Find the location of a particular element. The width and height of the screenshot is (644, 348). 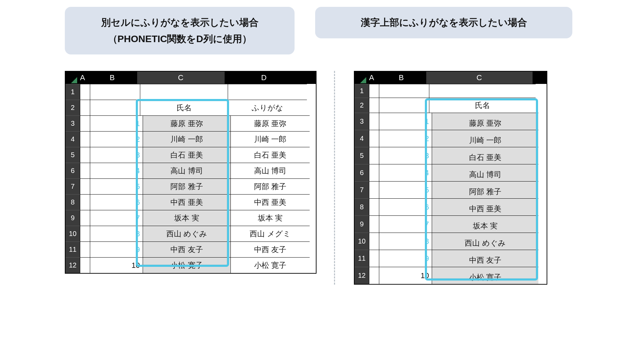

col-header-D: D is located at coordinates (264, 78).